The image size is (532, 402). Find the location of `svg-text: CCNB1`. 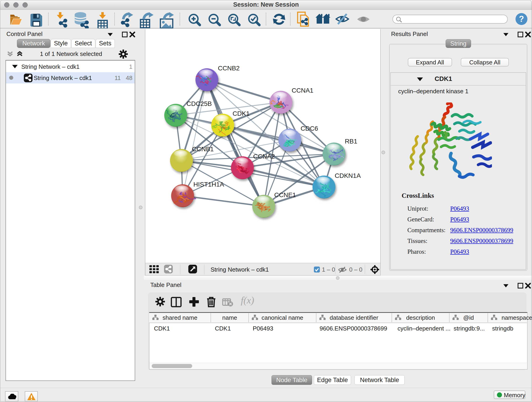

svg-text: CCNB1 is located at coordinates (203, 149).